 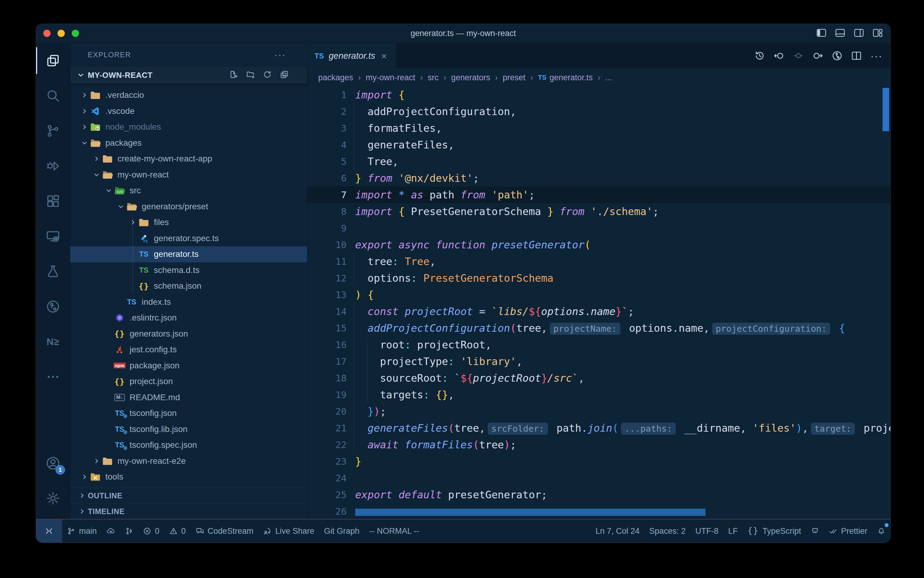 What do you see at coordinates (384, 56) in the screenshot?
I see `close-tab-button: ×` at bounding box center [384, 56].